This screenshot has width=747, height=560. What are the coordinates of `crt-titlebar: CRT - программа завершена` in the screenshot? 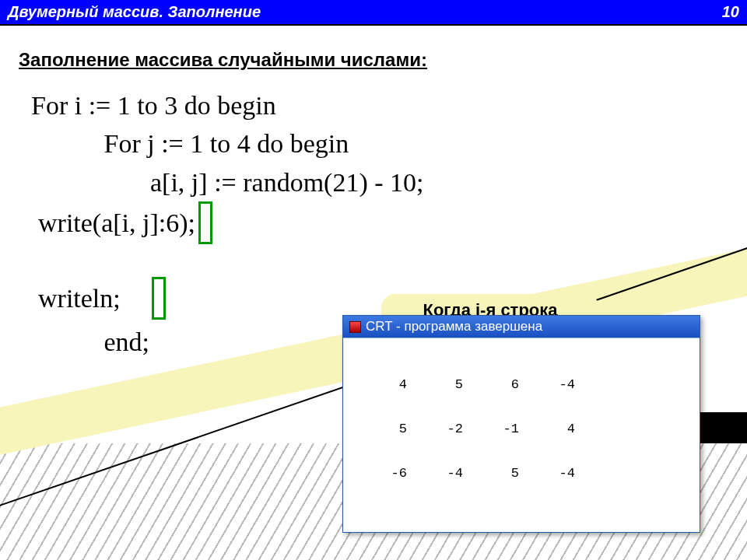 It's located at (521, 327).